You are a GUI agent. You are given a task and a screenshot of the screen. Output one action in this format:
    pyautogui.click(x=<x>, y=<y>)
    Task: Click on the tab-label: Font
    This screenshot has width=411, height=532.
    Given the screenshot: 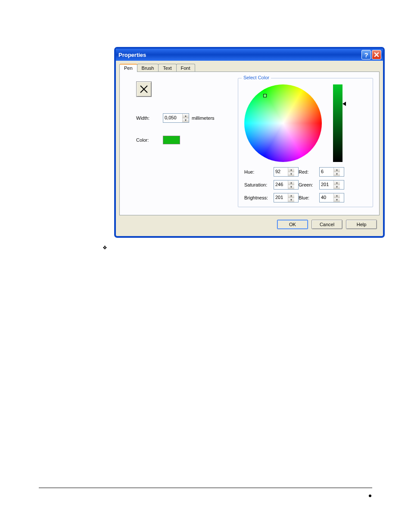 What is the action you would take?
    pyautogui.click(x=186, y=68)
    